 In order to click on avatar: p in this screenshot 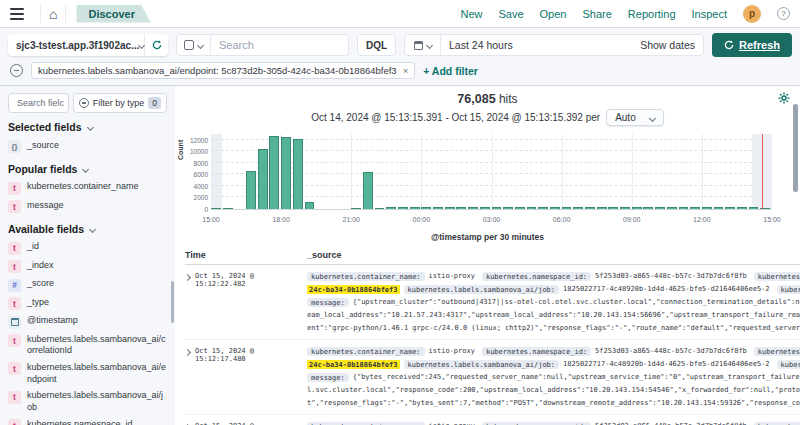, I will do `click(752, 14)`.